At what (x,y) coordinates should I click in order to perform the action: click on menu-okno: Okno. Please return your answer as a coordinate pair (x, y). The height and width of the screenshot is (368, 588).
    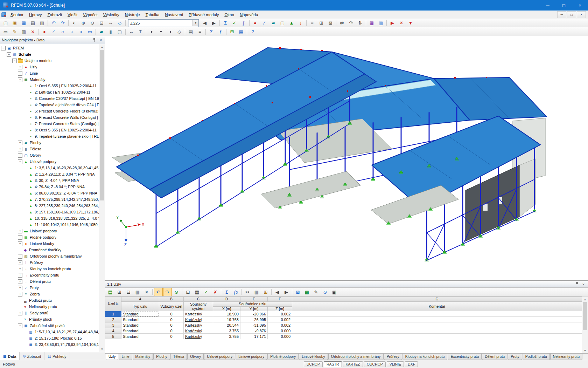
    Looking at the image, I should click on (229, 15).